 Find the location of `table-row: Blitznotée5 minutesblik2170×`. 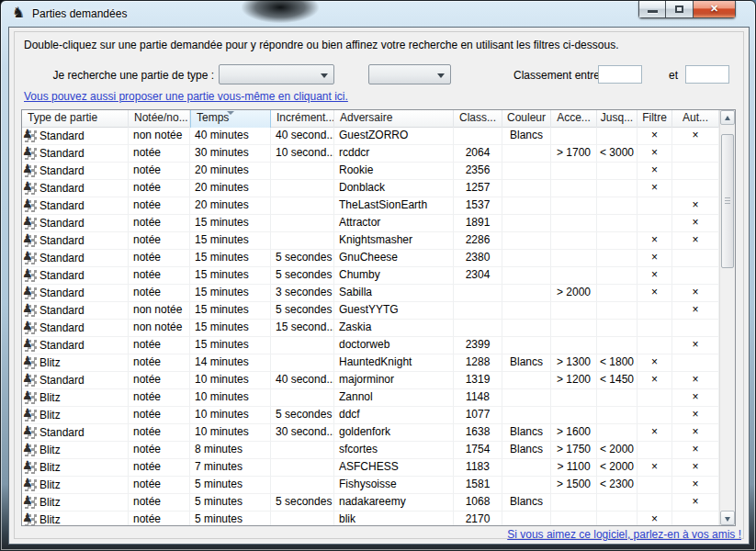

table-row: Blitznotée5 minutesblik2170× is located at coordinates (371, 518).